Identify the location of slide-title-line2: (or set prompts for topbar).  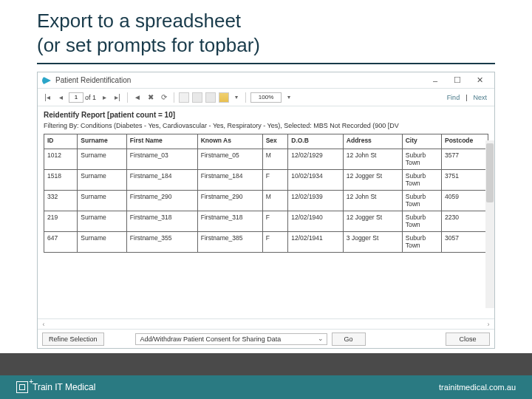
(149, 45).